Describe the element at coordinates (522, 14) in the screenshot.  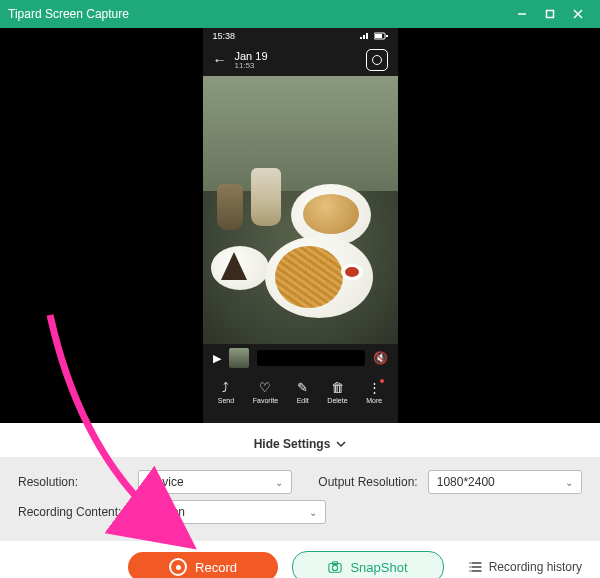
I see `minimize-button` at that location.